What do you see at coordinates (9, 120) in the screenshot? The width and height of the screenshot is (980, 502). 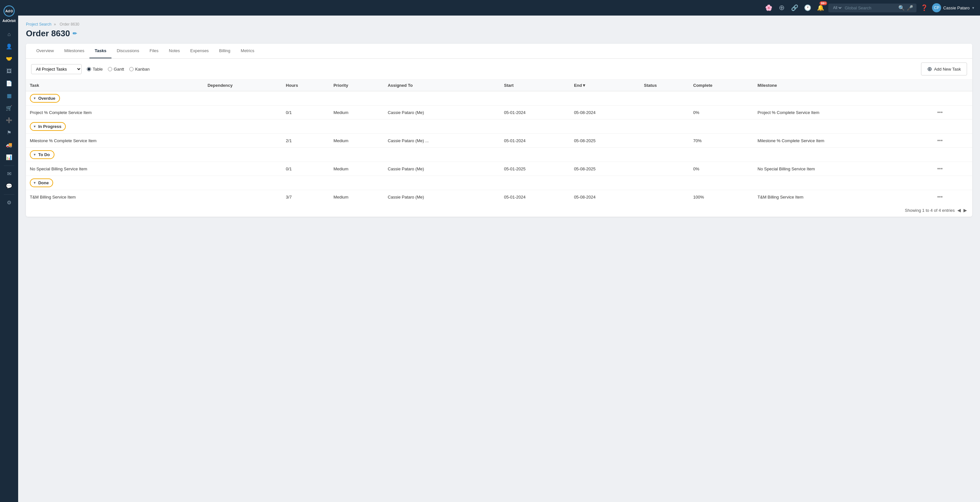 I see `plus-box-icon: ➕` at bounding box center [9, 120].